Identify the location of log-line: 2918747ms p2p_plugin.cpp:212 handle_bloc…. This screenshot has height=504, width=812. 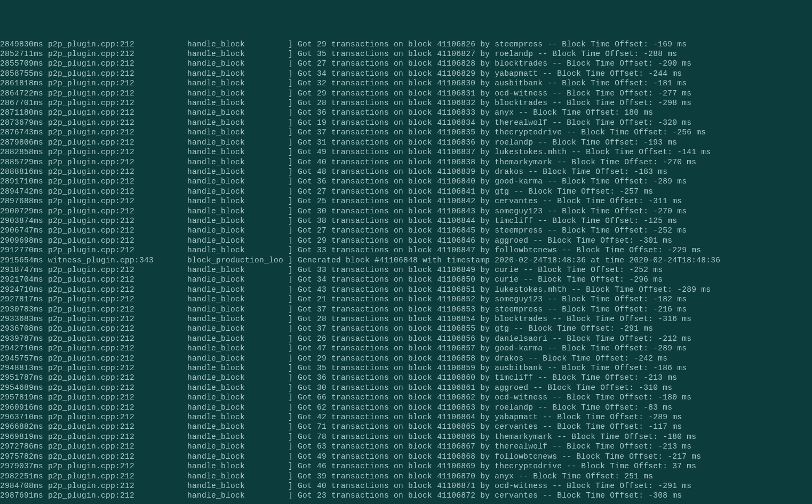
(406, 270).